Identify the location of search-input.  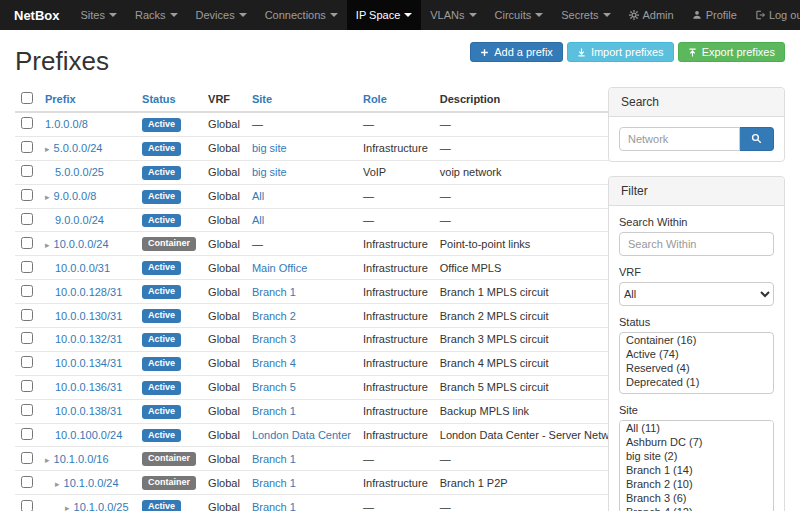
(680, 139).